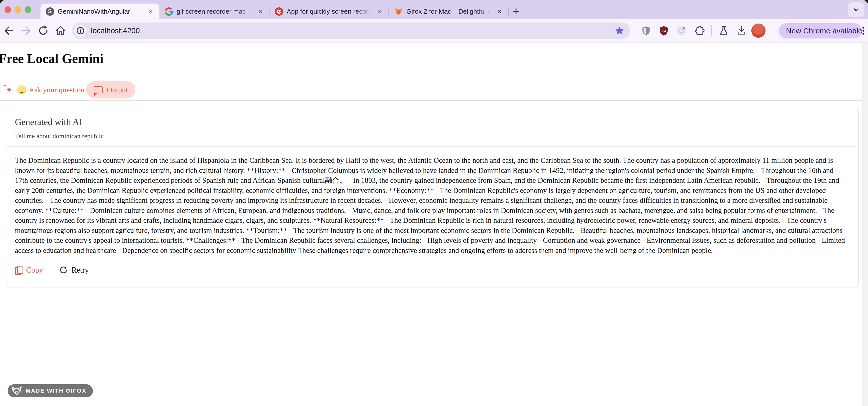  I want to click on tab-strip: S GeminiNanoWithAngular × gif screen rec…, so click(434, 9).